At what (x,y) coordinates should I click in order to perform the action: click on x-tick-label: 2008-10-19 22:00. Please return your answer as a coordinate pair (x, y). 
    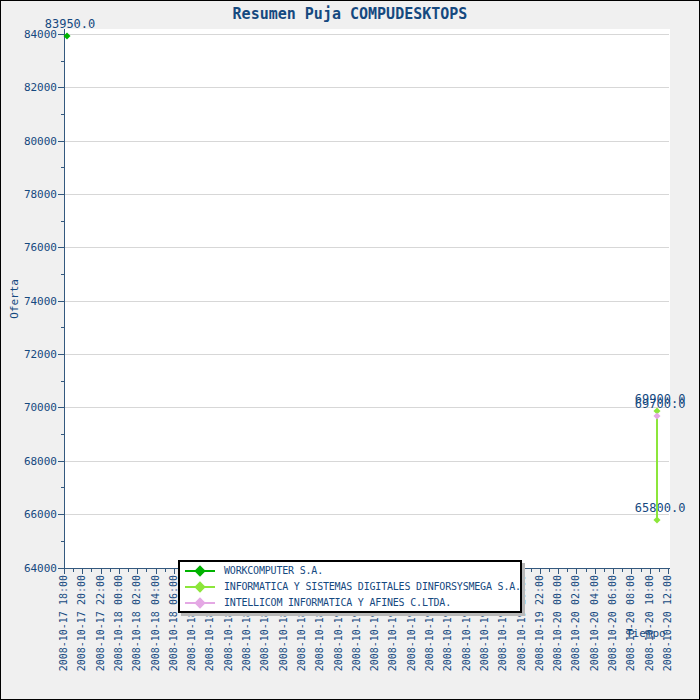
    Looking at the image, I should click on (540, 623).